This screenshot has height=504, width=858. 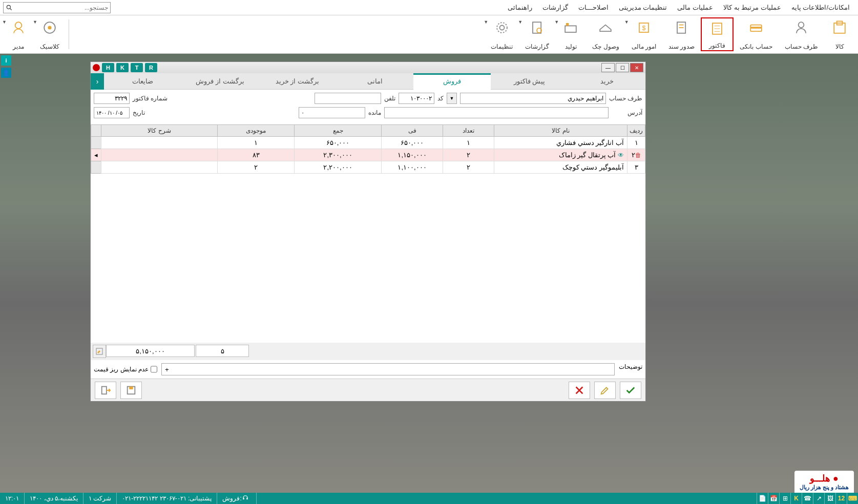 What do you see at coordinates (222, 351) in the screenshot?
I see `total-qty: ۵` at bounding box center [222, 351].